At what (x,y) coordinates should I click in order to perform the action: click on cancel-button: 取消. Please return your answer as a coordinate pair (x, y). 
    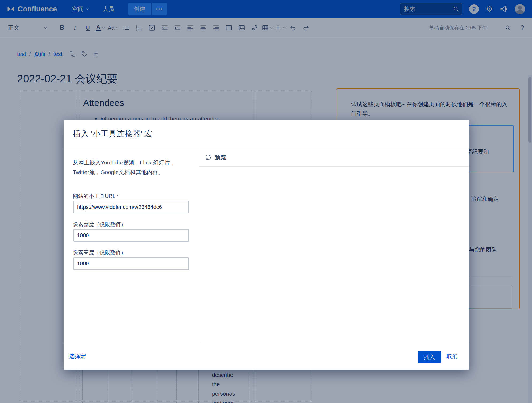
    Looking at the image, I should click on (452, 356).